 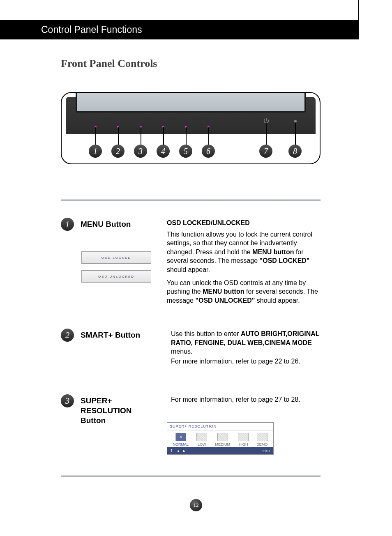 I want to click on sr-swatch-normal, so click(x=181, y=437).